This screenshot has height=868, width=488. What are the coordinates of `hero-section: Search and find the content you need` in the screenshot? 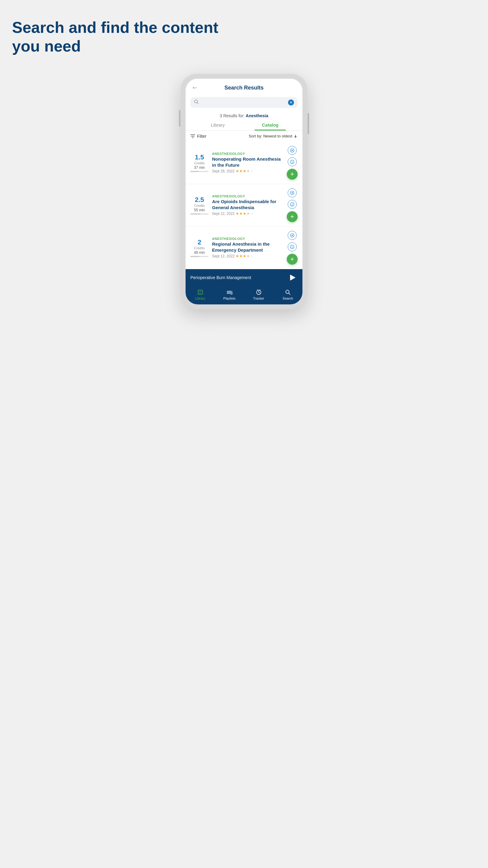 It's located at (118, 37).